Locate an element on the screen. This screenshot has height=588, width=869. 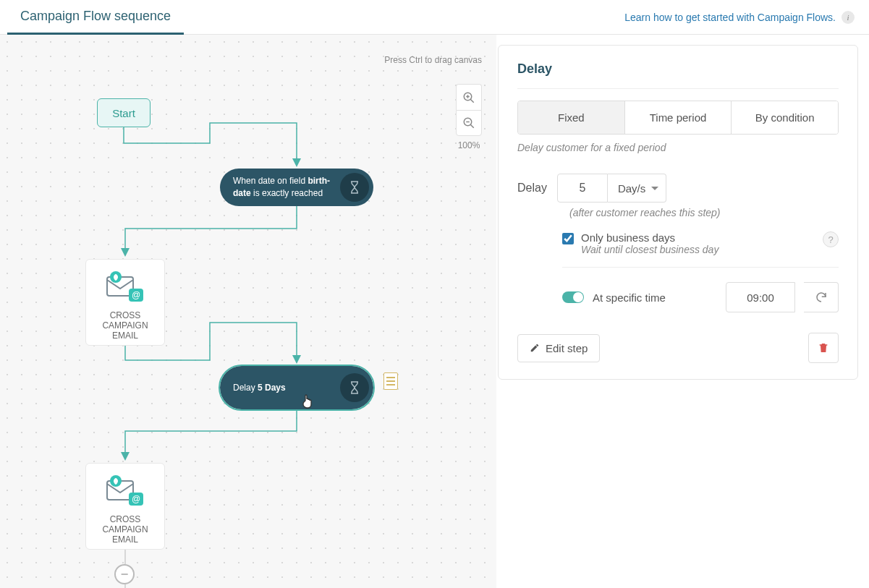
zoom-level: 100% is located at coordinates (469, 145).